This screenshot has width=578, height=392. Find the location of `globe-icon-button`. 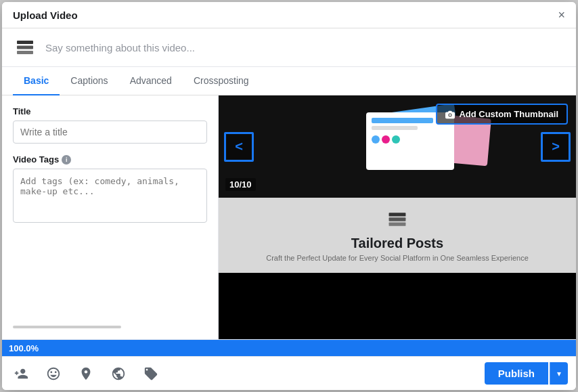

globe-icon-button is located at coordinates (118, 374).